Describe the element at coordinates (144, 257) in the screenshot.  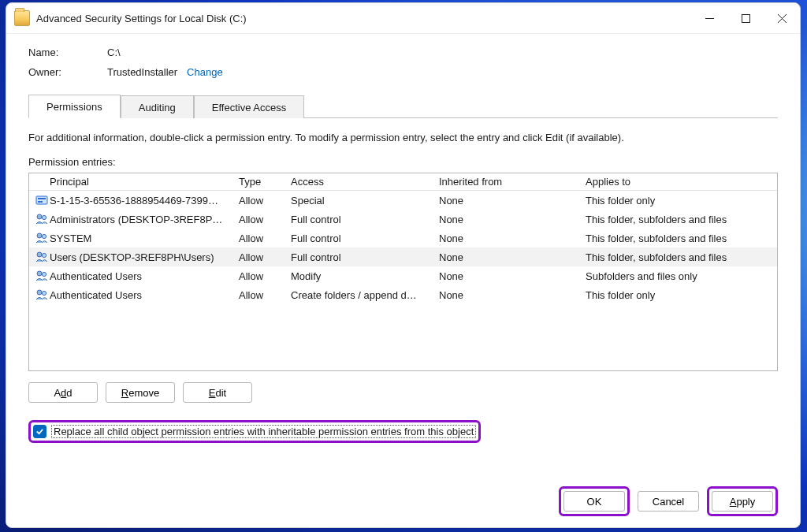
I see `cell-principal: Users (DESKTOP-3REF8PH\Users)` at that location.